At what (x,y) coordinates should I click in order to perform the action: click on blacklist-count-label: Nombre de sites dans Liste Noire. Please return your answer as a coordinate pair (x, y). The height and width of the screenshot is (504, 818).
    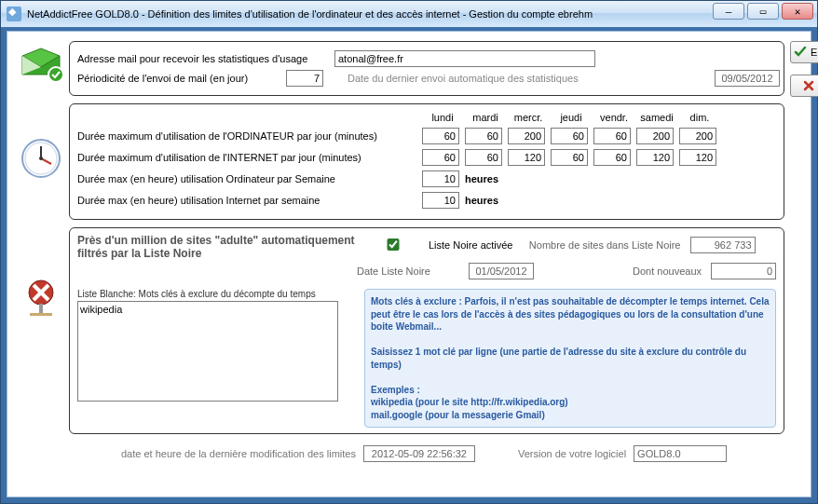
    Looking at the image, I should click on (602, 245).